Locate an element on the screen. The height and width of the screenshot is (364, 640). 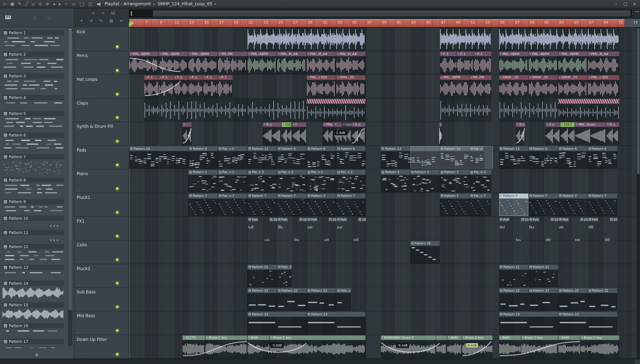
pattern-clip-pattern-21: ▤Pattern 21 is located at coordinates (262, 276).